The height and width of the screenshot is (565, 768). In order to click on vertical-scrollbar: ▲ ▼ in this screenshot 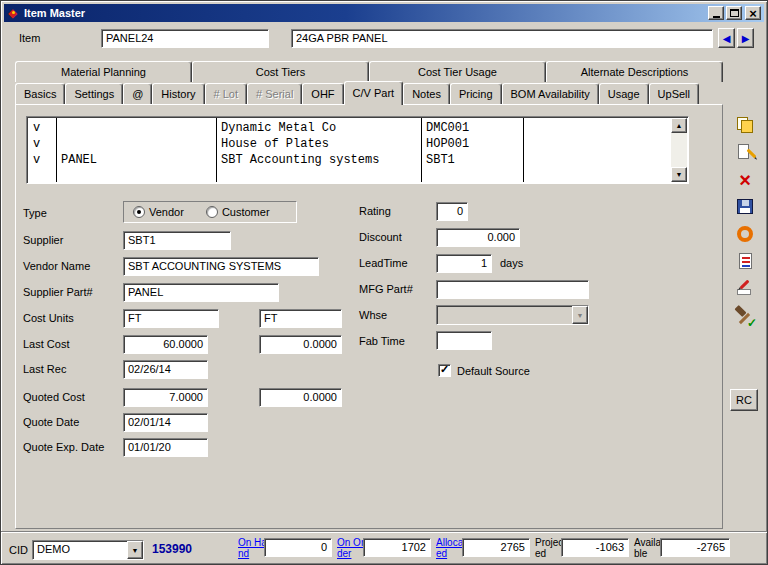, I will do `click(679, 150)`.